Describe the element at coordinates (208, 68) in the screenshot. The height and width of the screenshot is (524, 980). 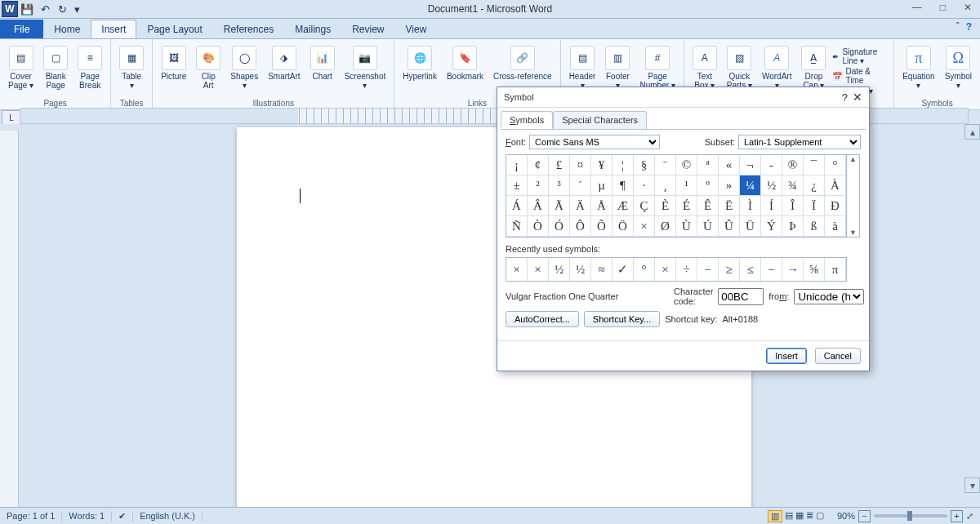
I see `clipart-button: 🎨Clip Art` at that location.